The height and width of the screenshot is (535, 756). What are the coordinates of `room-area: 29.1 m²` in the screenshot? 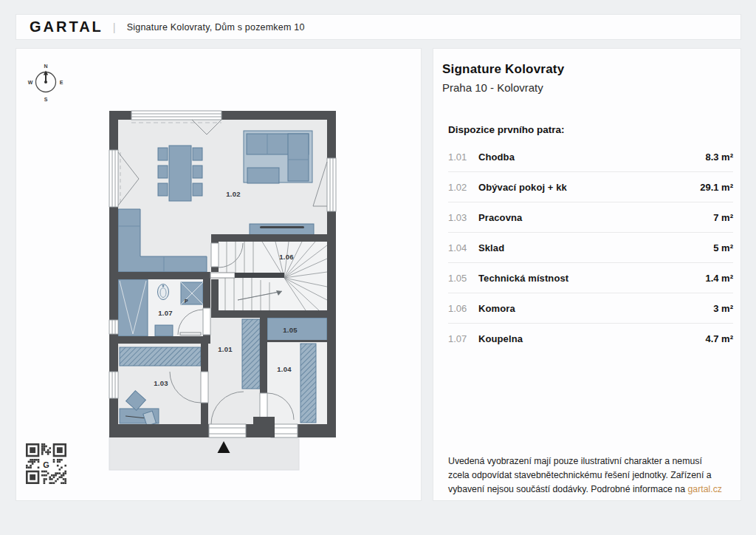 It's located at (716, 188).